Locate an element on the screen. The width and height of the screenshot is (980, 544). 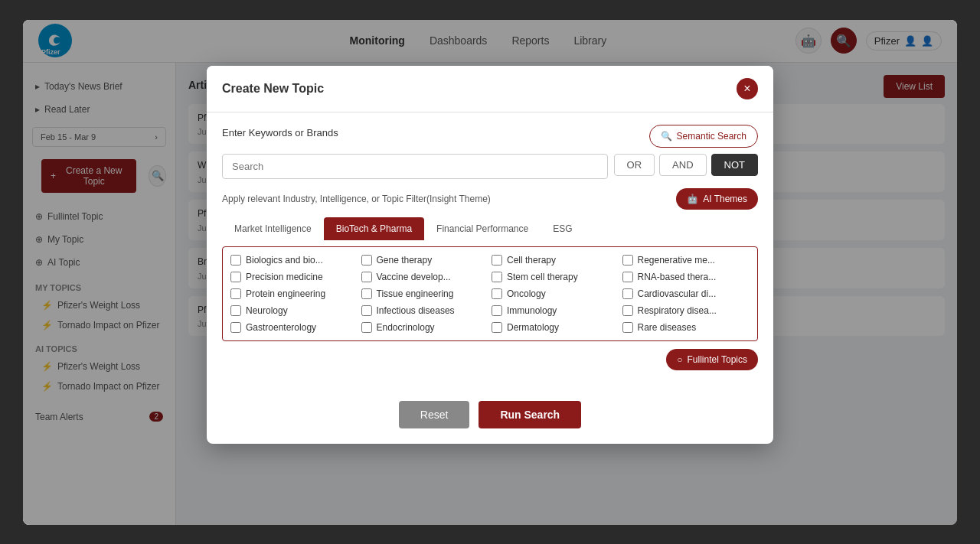
checkbox-item: Tissue engineering is located at coordinates (426, 294).